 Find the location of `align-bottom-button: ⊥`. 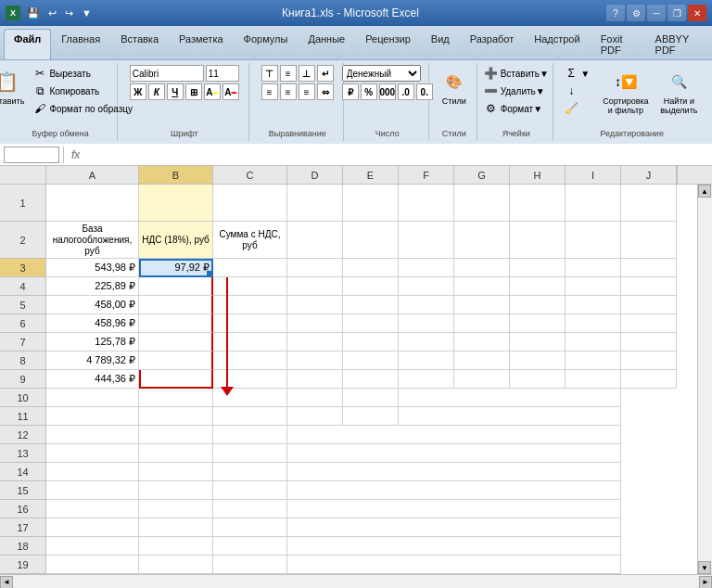

align-bottom-button: ⊥ is located at coordinates (307, 73).